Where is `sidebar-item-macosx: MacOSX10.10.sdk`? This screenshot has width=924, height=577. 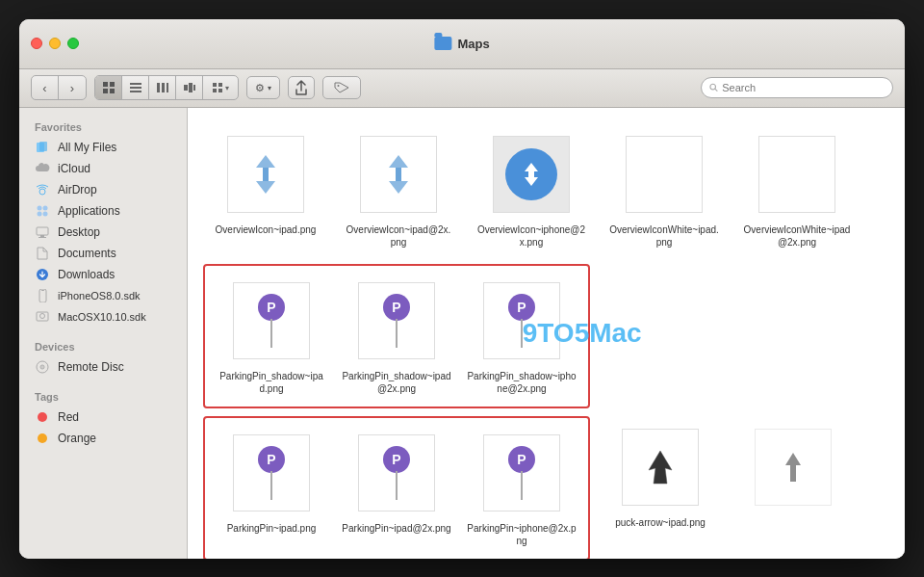 sidebar-item-macosx: MacOSX10.10.sdk is located at coordinates (103, 317).